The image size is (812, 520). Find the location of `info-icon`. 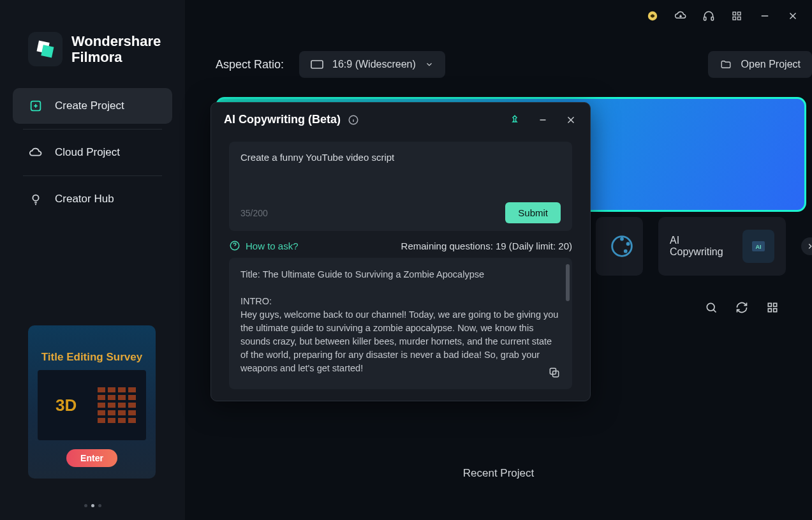

info-icon is located at coordinates (353, 120).